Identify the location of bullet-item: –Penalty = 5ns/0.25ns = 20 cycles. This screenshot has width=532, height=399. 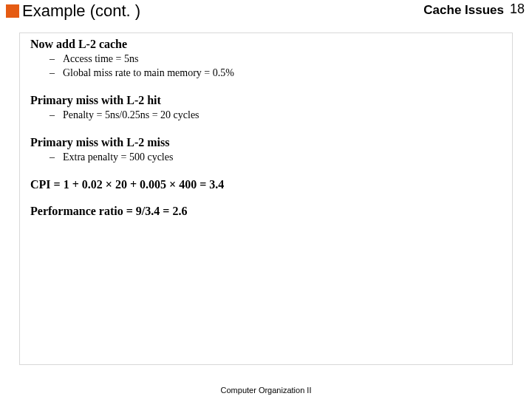
(267, 115).